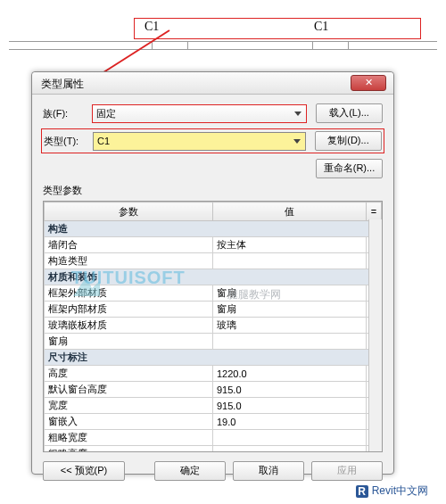 Image resolution: width=446 pixels, height=504 pixels. What do you see at coordinates (321, 27) in the screenshot?
I see `wall-tag-2: C1` at bounding box center [321, 27].